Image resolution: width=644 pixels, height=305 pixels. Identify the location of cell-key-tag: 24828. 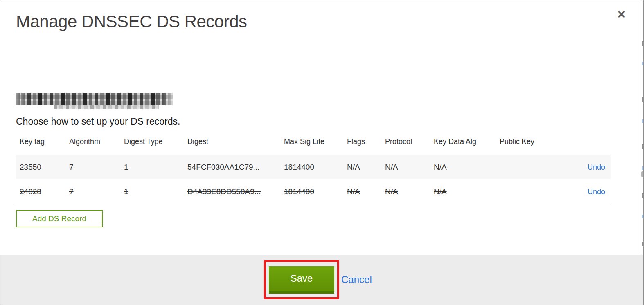
(44, 192).